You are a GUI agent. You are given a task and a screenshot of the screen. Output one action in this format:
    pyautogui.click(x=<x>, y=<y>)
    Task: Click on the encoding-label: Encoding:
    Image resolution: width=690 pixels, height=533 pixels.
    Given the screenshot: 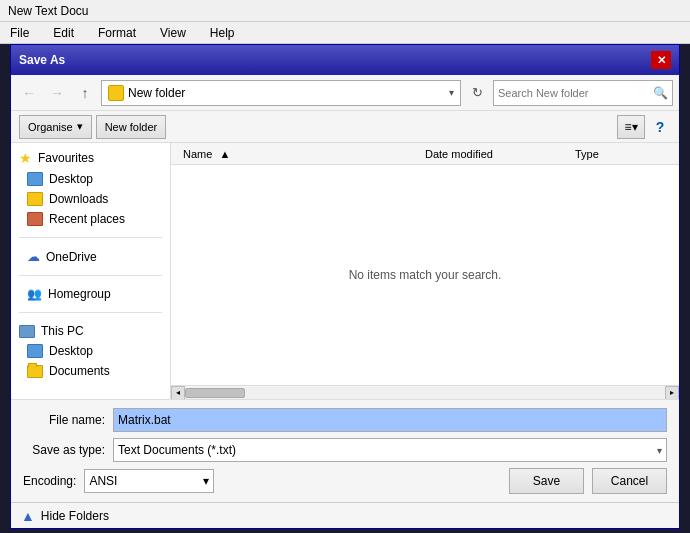 What is the action you would take?
    pyautogui.click(x=50, y=481)
    